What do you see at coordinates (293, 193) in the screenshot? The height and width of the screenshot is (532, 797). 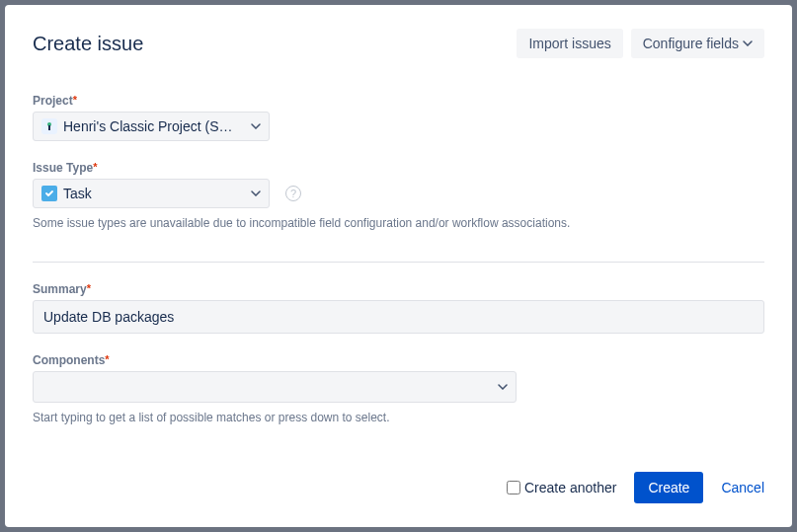 I see `help-icon: ?` at bounding box center [293, 193].